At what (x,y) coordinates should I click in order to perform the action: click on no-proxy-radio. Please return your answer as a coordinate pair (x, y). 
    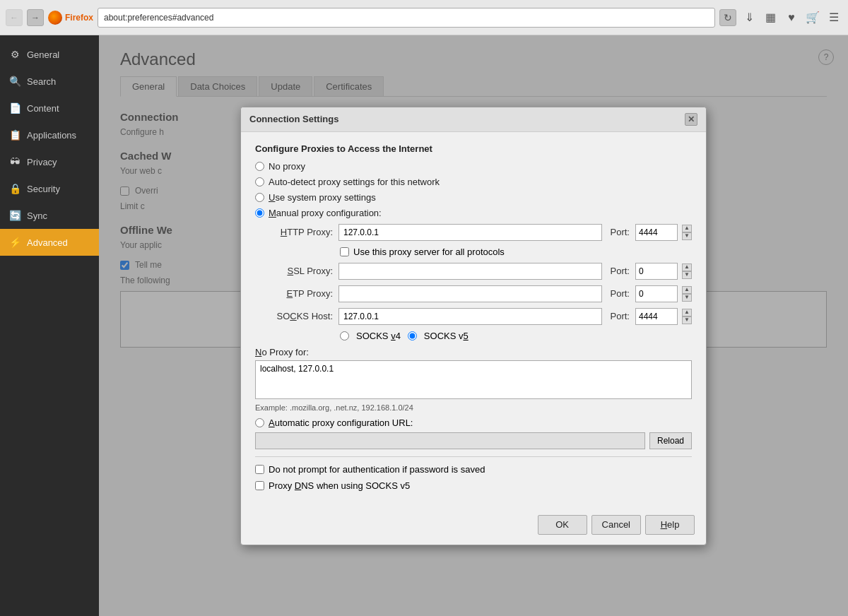
    Looking at the image, I should click on (260, 167).